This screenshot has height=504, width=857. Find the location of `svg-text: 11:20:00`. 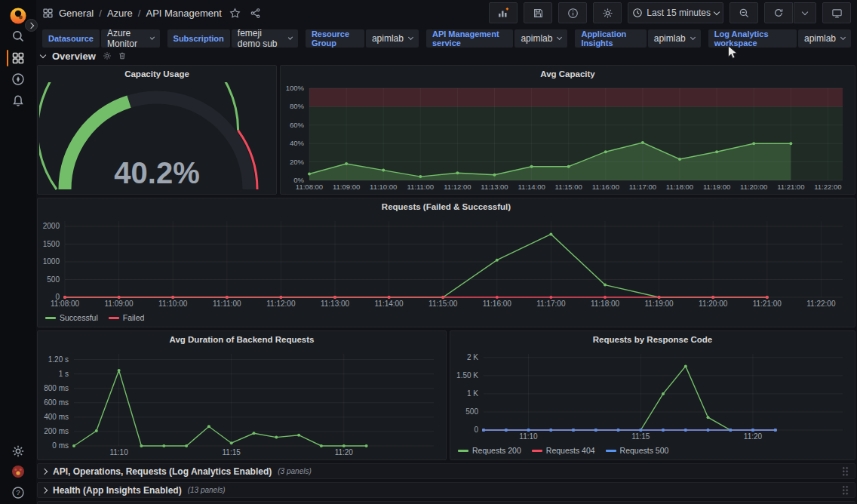

svg-text: 11:20:00 is located at coordinates (754, 187).